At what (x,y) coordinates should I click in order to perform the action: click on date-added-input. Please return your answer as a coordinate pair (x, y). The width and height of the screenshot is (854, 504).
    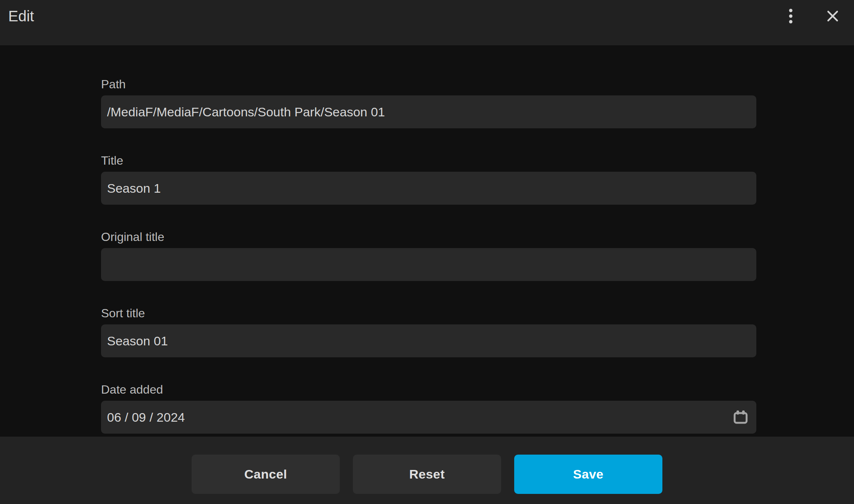
    Looking at the image, I should click on (429, 417).